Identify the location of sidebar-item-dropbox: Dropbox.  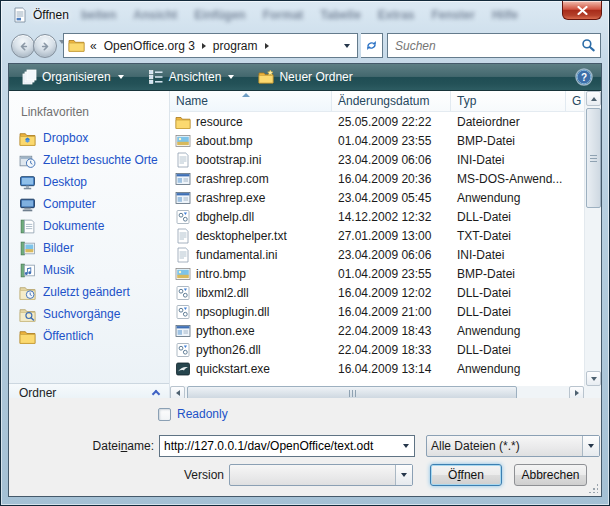
(89, 138).